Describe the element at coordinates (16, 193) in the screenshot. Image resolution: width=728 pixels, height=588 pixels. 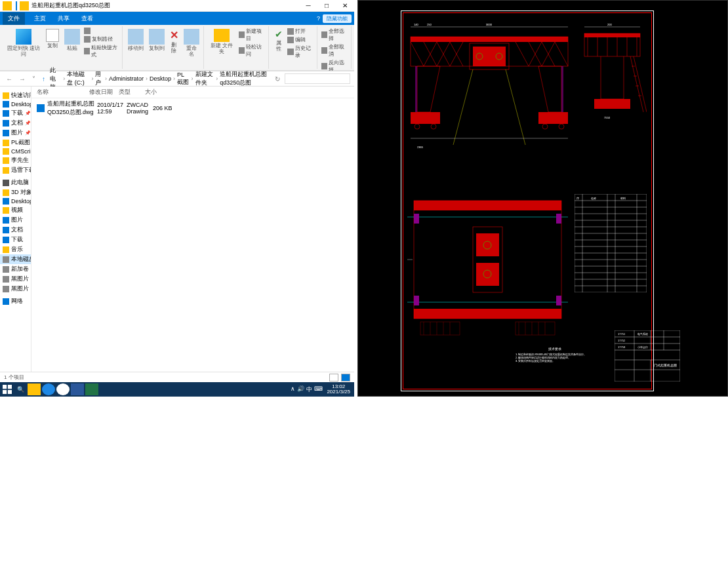
I see `sidebar-item: 3D 对象` at that location.